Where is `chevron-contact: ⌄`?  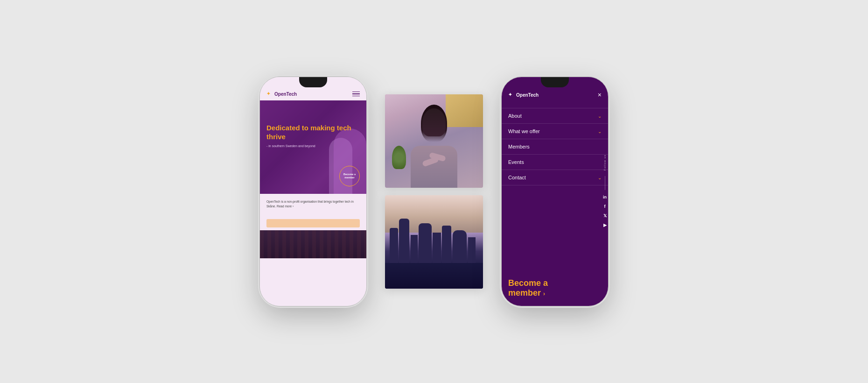 chevron-contact: ⌄ is located at coordinates (600, 177).